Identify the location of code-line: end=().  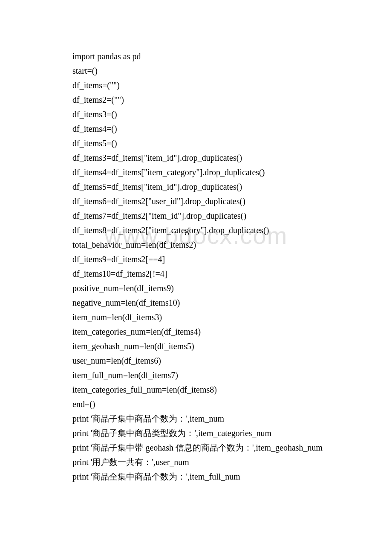
(196, 404).